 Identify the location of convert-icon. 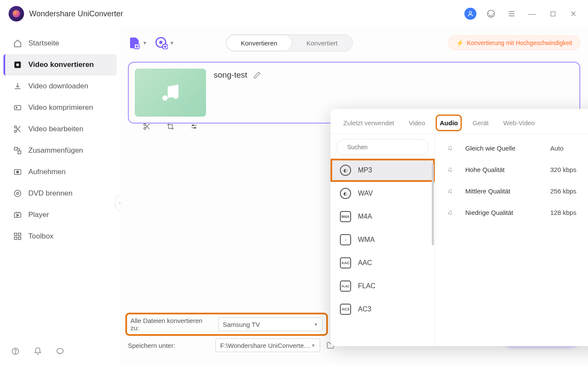
(18, 65).